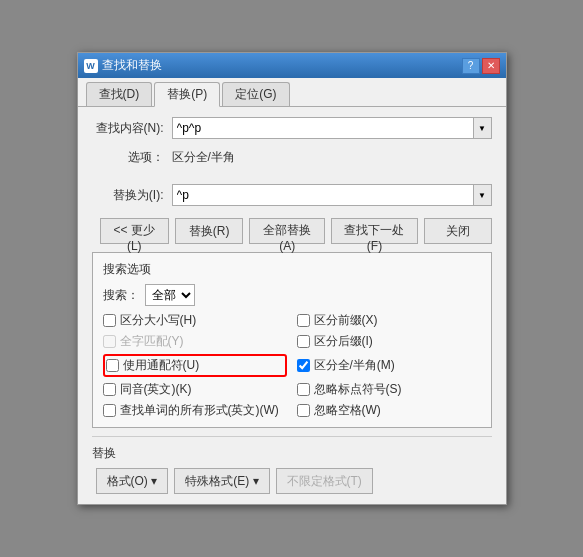 The height and width of the screenshot is (557, 583). What do you see at coordinates (287, 231) in the screenshot?
I see `replace-all-button: 全部替换(A)` at bounding box center [287, 231].